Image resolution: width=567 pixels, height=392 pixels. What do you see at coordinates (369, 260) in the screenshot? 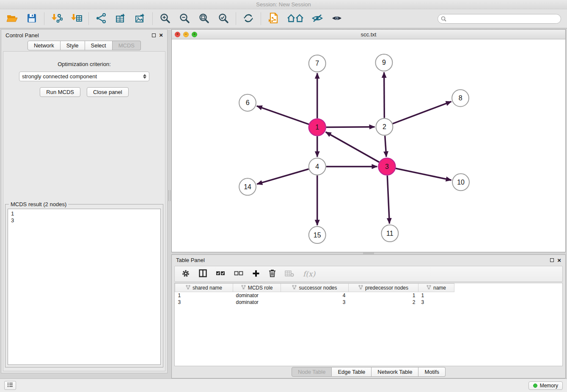
I see `table-panel-header: Table Panel ×` at bounding box center [369, 260].